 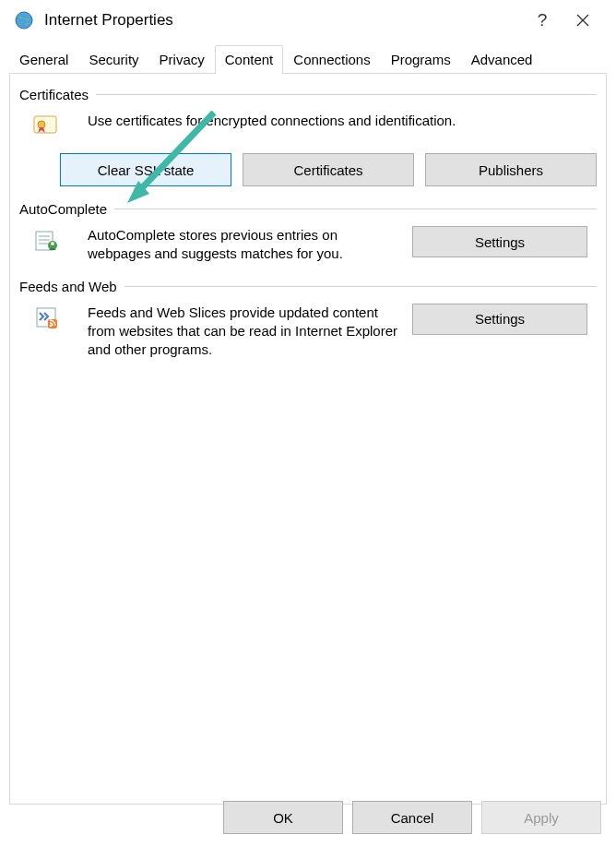 I want to click on group-label-certificates: Certificates, so click(x=57, y=94).